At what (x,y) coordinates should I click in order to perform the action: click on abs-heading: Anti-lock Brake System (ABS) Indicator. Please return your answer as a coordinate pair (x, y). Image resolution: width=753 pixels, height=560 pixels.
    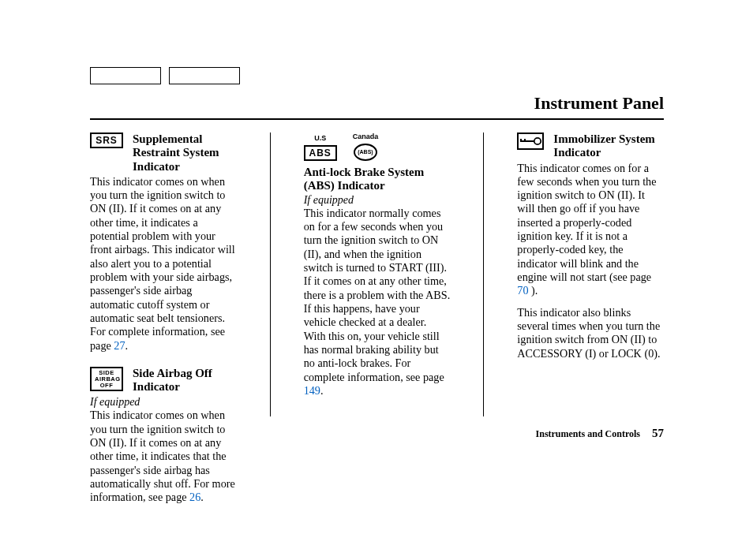
    Looking at the image, I should click on (377, 180).